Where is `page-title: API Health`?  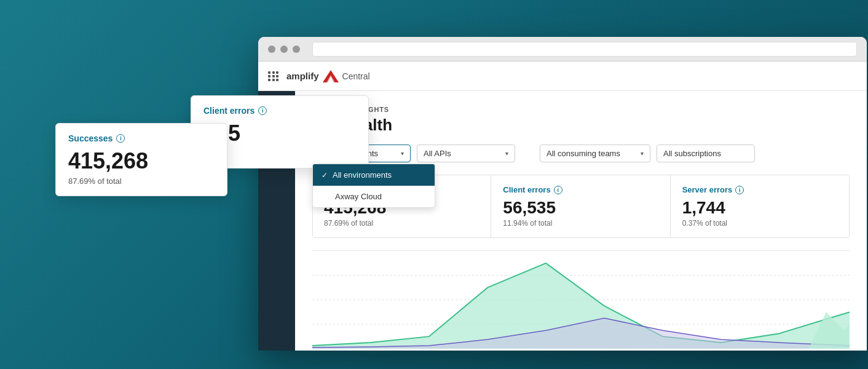
page-title: API Health is located at coordinates (581, 125).